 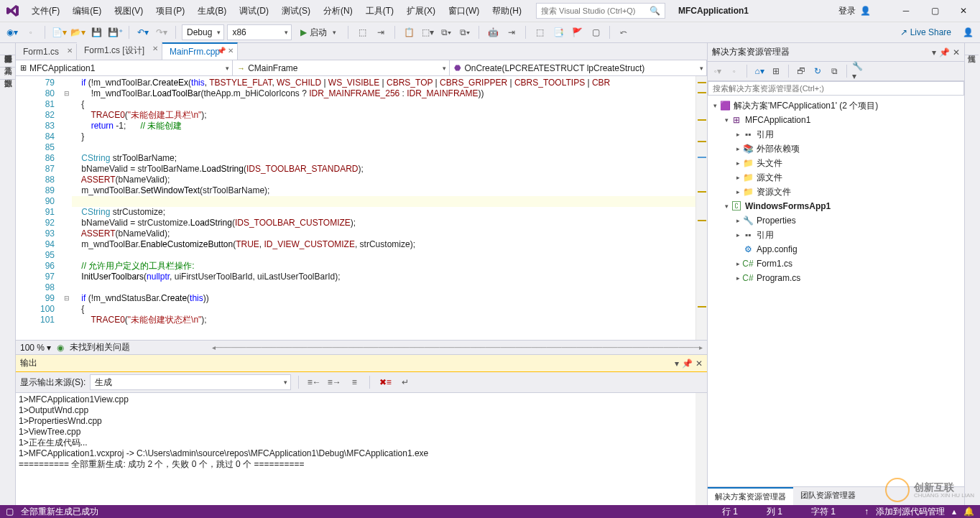 I want to click on up-arrow-icon: ↑, so click(x=866, y=512).